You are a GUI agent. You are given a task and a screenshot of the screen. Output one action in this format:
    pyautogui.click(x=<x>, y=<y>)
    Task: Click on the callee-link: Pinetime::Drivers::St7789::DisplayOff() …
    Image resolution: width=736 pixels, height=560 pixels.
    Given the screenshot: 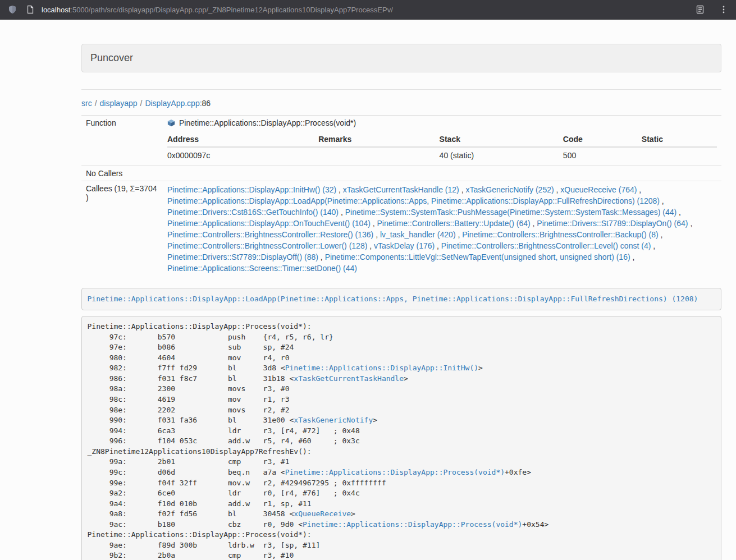 What is the action you would take?
    pyautogui.click(x=243, y=257)
    